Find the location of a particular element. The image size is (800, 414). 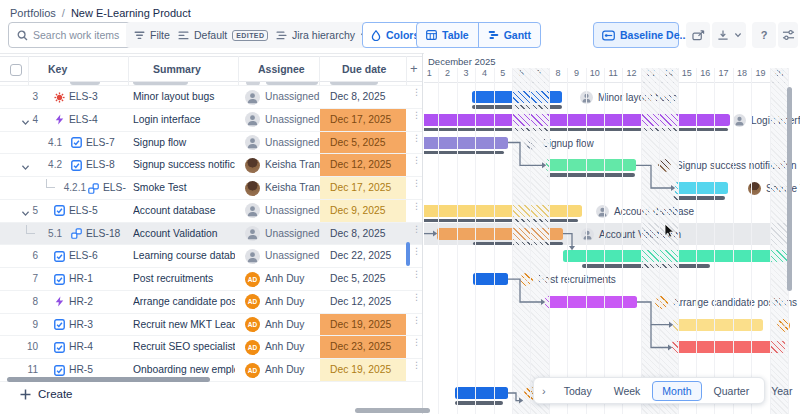

summary-cell: Learning course database is located at coordinates (184, 256).